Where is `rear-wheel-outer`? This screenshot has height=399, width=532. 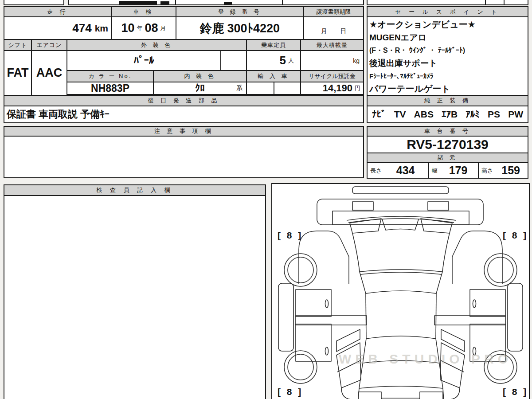
rear-wheel-outer is located at coordinates (301, 367).